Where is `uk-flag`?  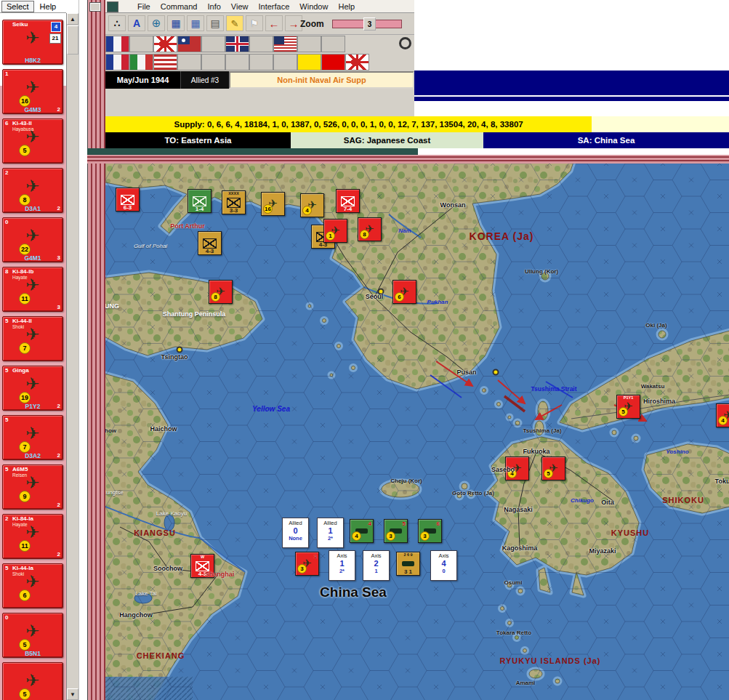
uk-flag is located at coordinates (237, 44).